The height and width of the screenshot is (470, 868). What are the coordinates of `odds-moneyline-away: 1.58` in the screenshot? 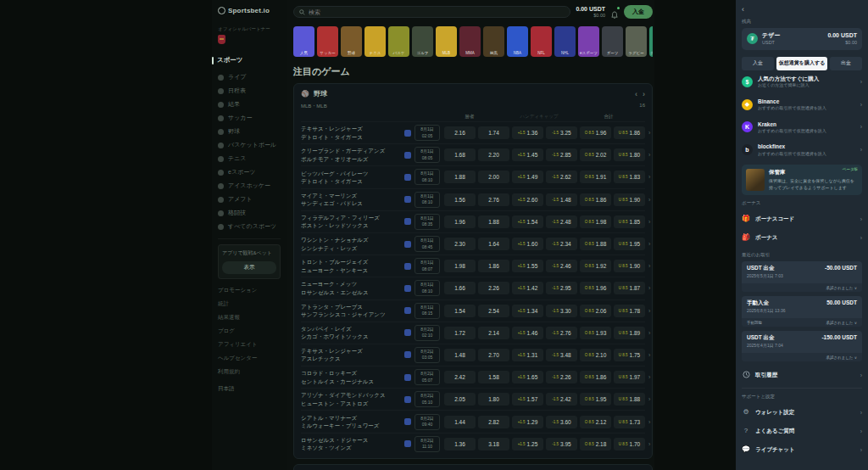 It's located at (493, 377).